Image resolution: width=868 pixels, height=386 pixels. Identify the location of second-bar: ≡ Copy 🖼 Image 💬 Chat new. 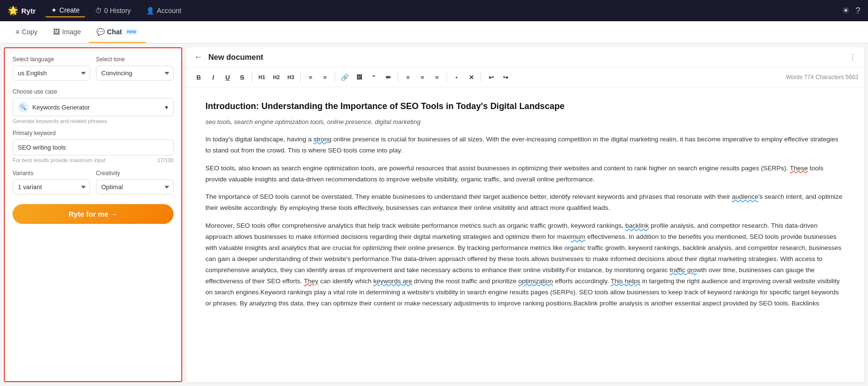
(434, 32).